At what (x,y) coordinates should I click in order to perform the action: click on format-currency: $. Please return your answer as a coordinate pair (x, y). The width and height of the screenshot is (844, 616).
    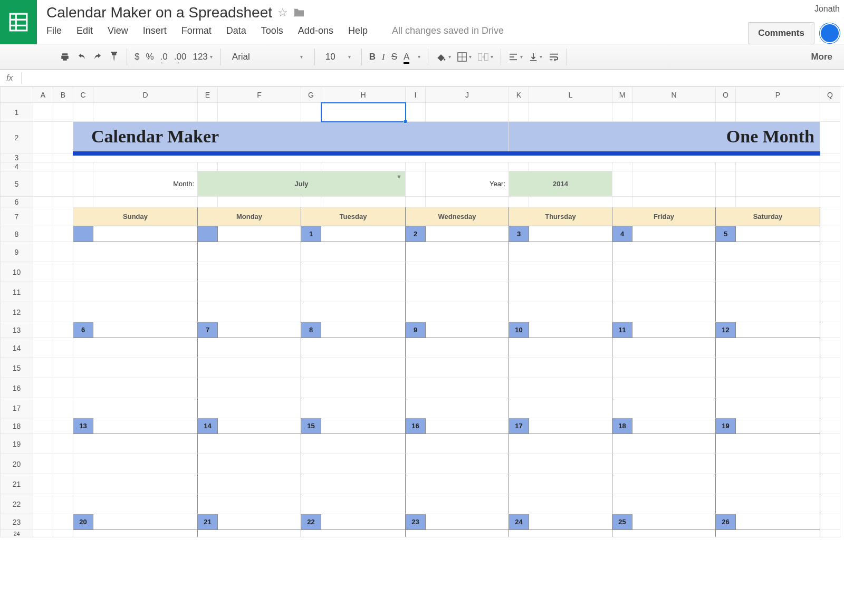
    Looking at the image, I should click on (137, 57).